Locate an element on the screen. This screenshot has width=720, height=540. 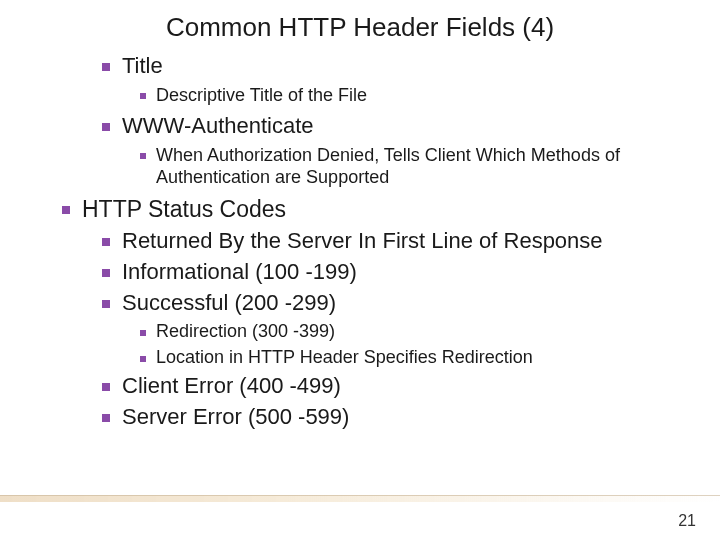
subbullet-title-desc: Descriptive Title of the File is located at coordinates (415, 96).